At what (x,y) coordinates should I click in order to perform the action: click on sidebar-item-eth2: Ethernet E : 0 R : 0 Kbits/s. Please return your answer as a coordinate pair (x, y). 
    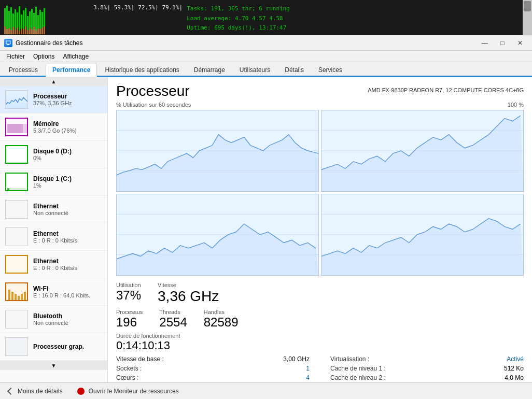
    Looking at the image, I should click on (54, 237).